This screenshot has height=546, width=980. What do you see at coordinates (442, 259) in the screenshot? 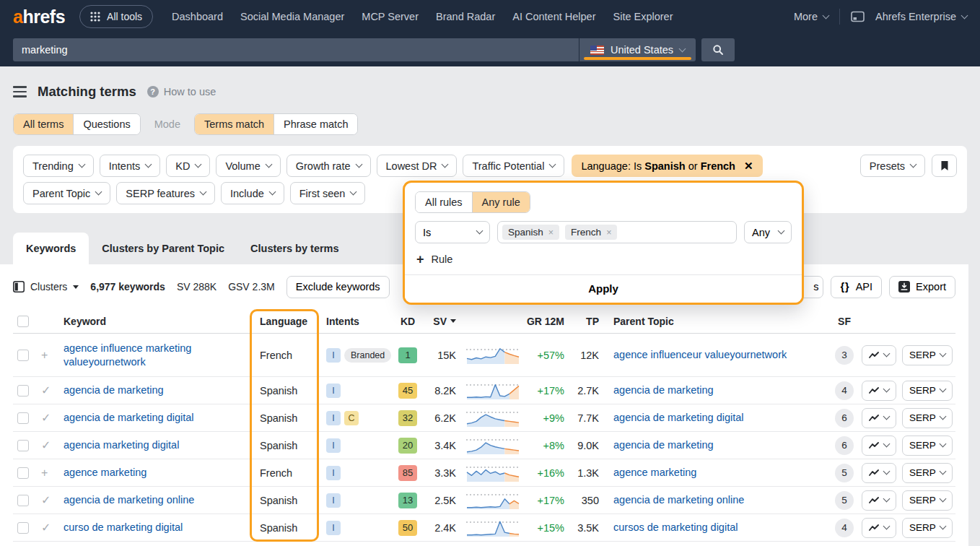
I see `add-rule-button: + Rule` at bounding box center [442, 259].